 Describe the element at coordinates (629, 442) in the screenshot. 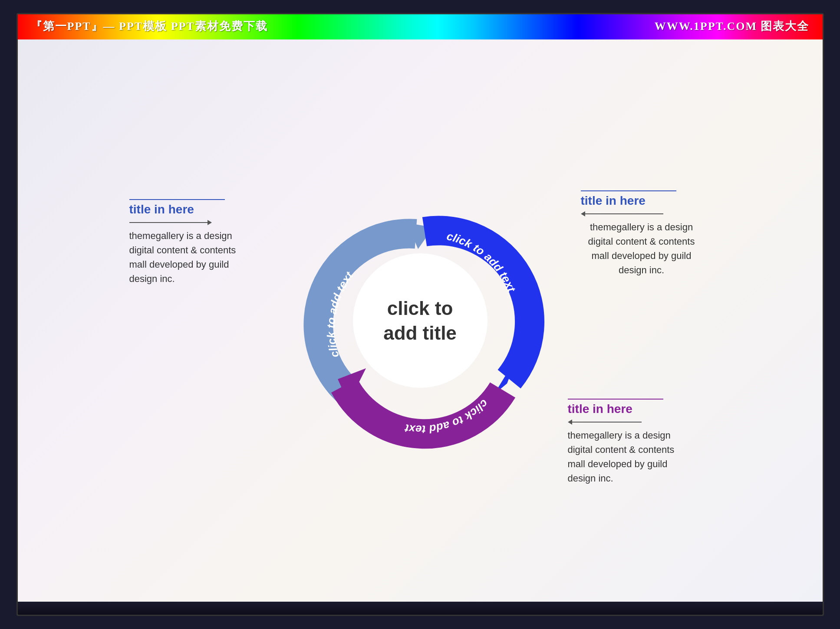

I see `bottom-right-text-block: title in here themegallery is a design d…` at that location.